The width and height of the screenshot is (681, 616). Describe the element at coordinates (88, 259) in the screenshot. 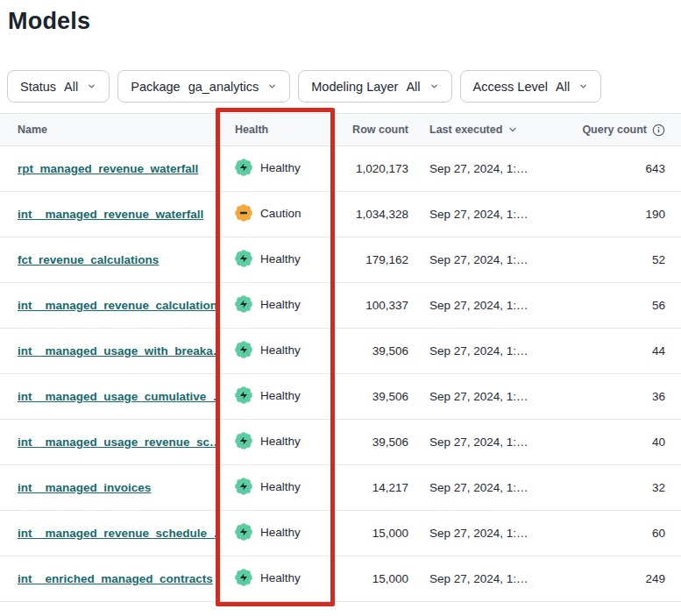

I see `model-link: fct_revenue_calculations` at that location.